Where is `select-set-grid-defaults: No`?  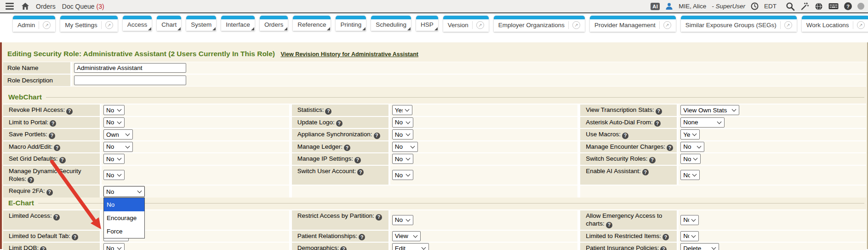
select-set-grid-defaults: No is located at coordinates (114, 159).